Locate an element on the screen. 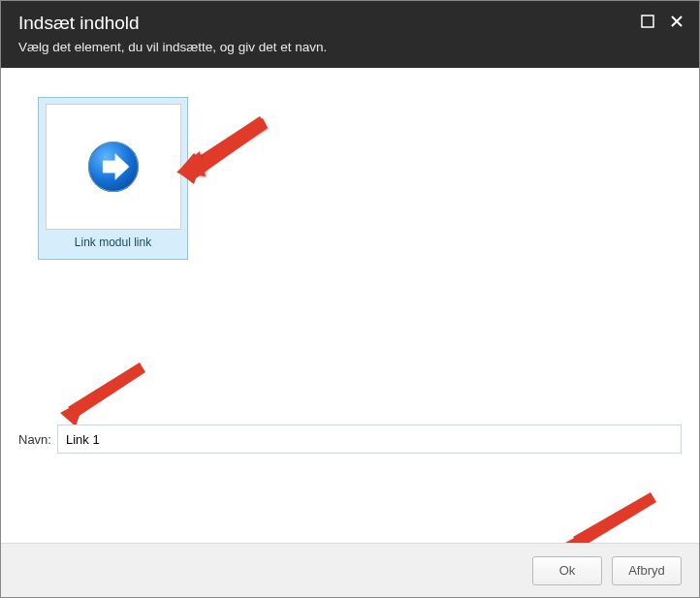 The image size is (700, 598). dialog-footer: Ok Afbryd is located at coordinates (350, 570).